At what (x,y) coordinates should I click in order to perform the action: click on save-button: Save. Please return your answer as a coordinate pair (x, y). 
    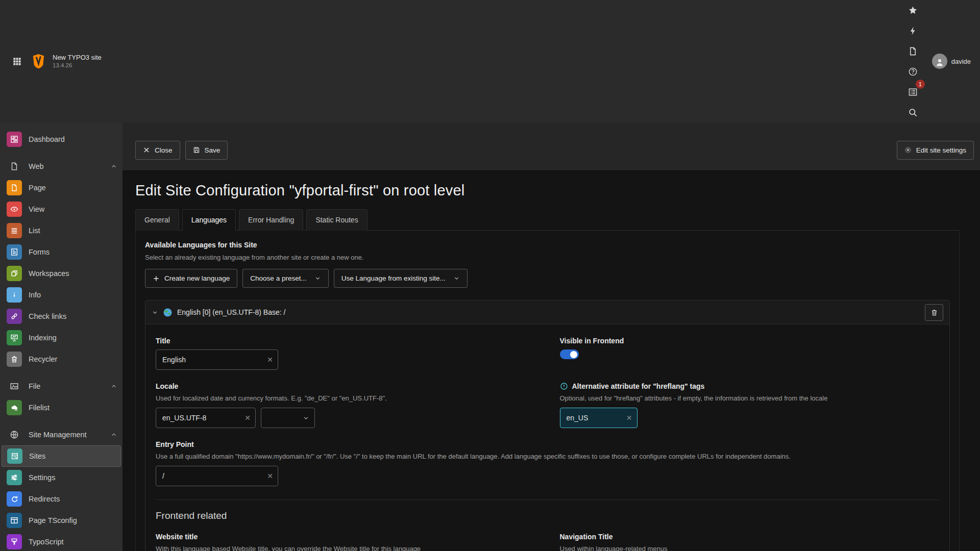
    Looking at the image, I should click on (207, 150).